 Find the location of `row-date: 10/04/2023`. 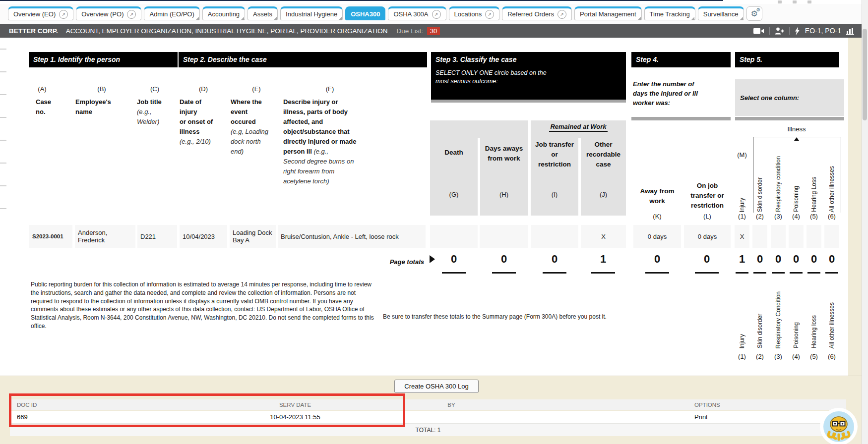

row-date: 10/04/2023 is located at coordinates (203, 236).